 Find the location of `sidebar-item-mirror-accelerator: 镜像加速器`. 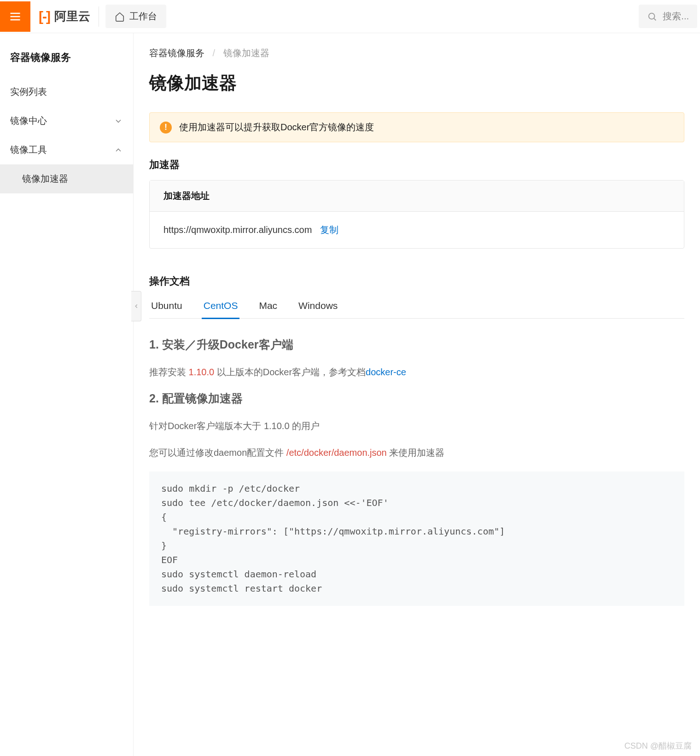

sidebar-item-mirror-accelerator: 镜像加速器 is located at coordinates (66, 179).